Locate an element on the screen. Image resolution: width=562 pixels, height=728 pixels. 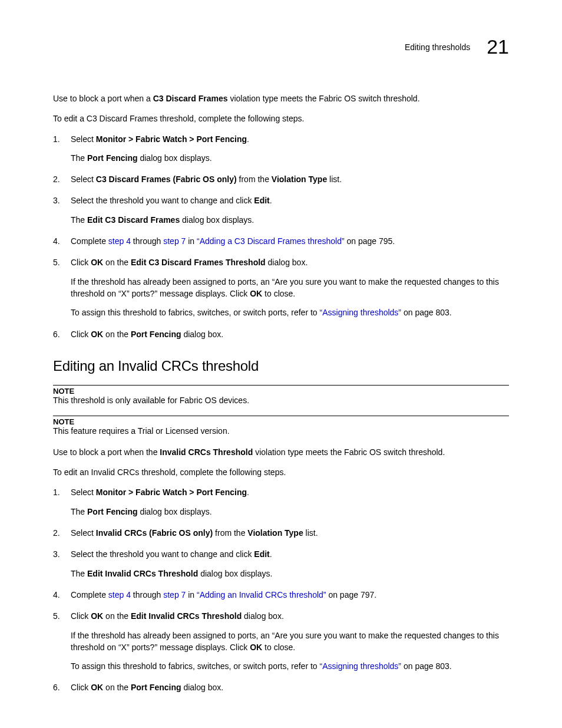
step-1b: Select Monitor > Fabric Watch > Port Fen… is located at coordinates (281, 502).